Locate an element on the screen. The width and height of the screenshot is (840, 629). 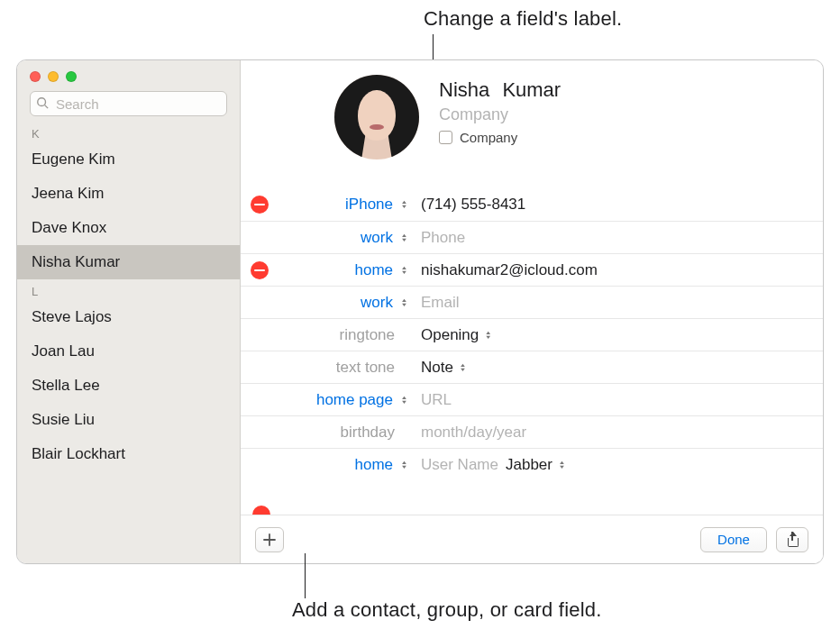
contact-list-item: Joan Lau is located at coordinates (128, 351).